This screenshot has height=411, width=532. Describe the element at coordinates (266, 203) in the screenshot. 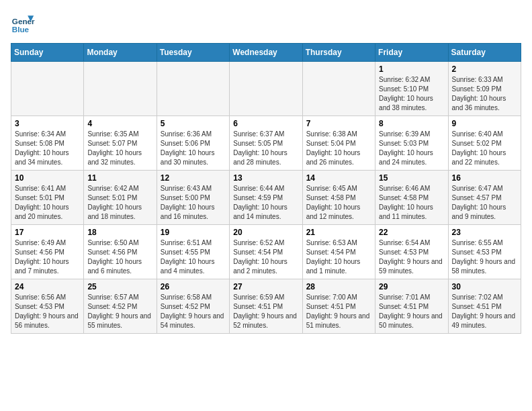

I see `day-detail: Sunrise: 6:44 AM Sunset: 4:59 PM Dayligh…` at that location.